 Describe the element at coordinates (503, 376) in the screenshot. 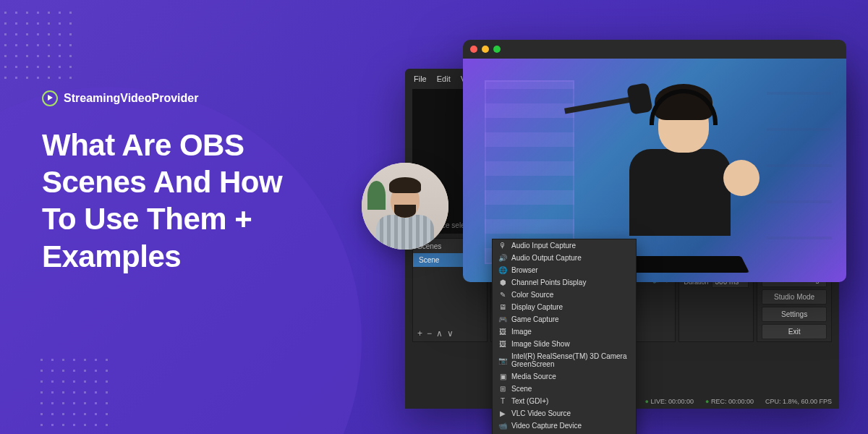

I see `source-icon: ▣` at that location.